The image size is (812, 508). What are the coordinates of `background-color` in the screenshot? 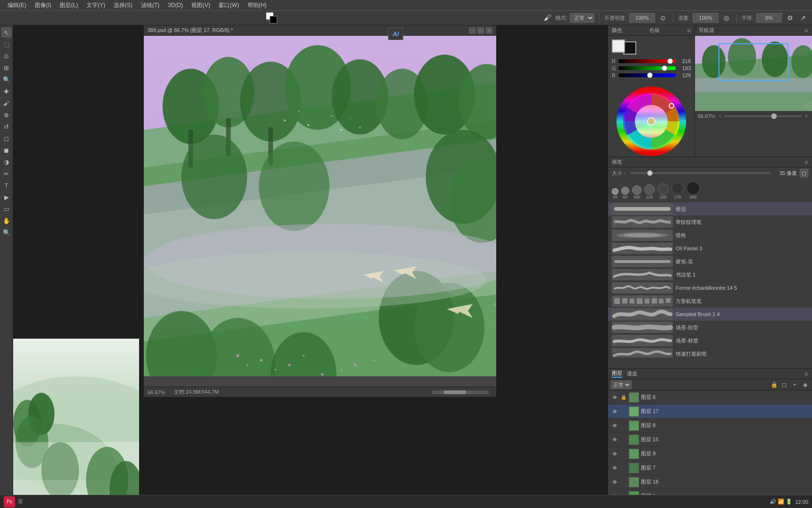 It's located at (273, 20).